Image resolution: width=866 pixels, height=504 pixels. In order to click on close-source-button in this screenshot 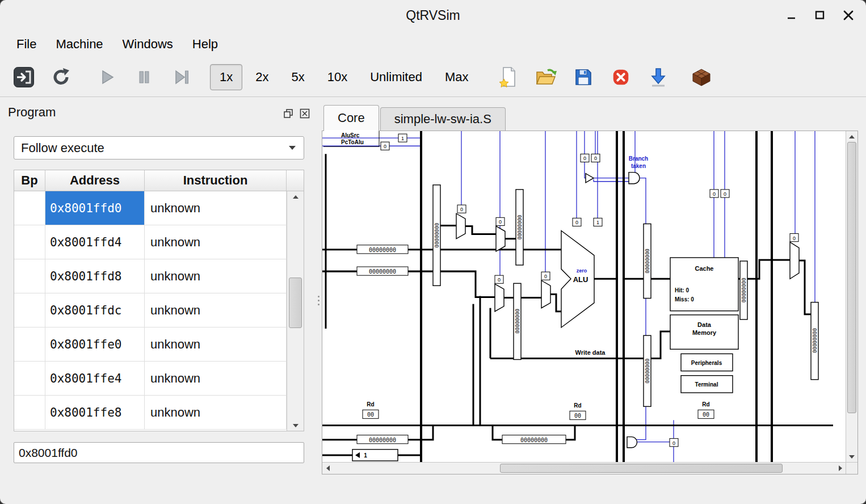, I will do `click(621, 77)`.